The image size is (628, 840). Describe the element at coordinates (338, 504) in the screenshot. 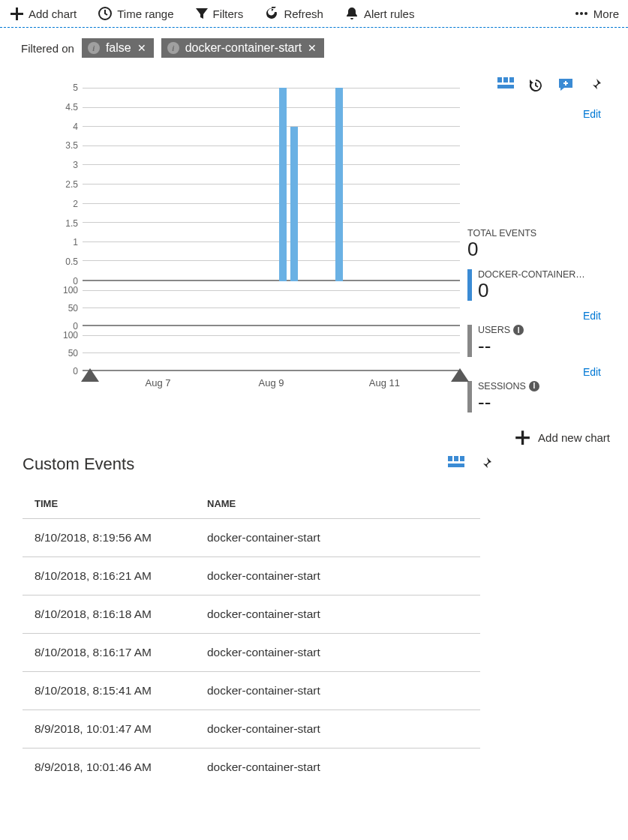

I see `col-header-name: NAME` at that location.